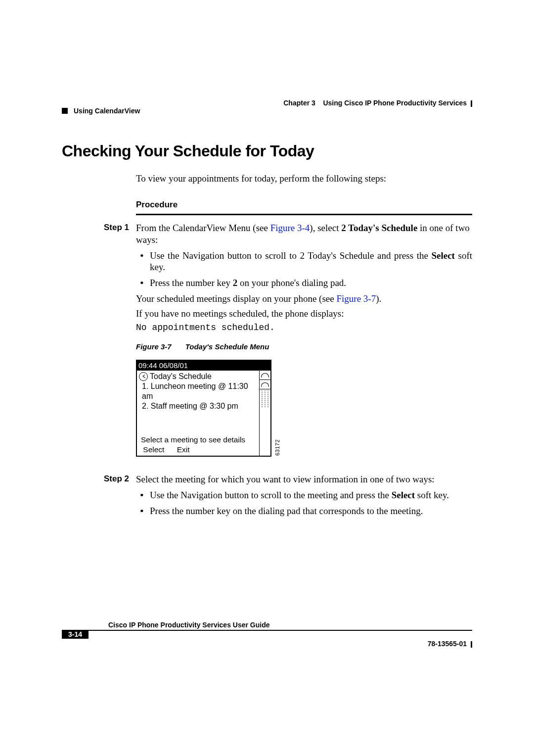 This screenshot has height=756, width=534. I want to click on phone-datetime: 09:44 06/08/01, so click(163, 366).